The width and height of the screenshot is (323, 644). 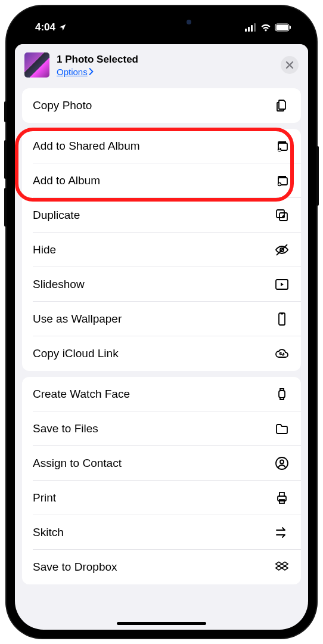 What do you see at coordinates (58, 284) in the screenshot?
I see `row-label: Slideshow` at bounding box center [58, 284].